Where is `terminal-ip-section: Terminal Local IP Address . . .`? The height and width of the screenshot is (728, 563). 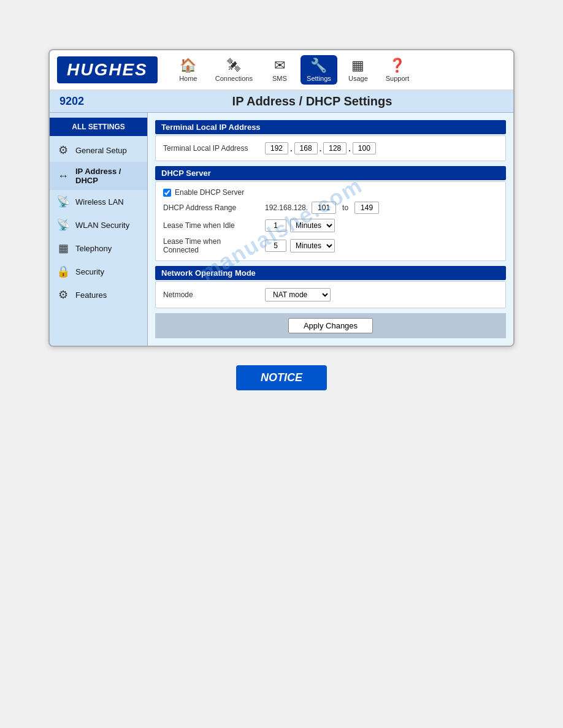 terminal-ip-section: Terminal Local IP Address . . . is located at coordinates (331, 148).